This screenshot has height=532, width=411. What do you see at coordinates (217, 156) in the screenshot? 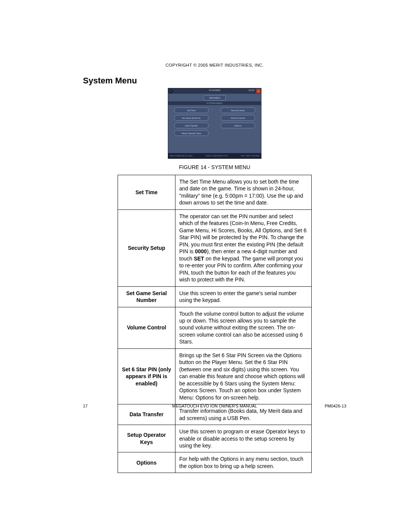
I see `screenshot-foot-mid: BUILD: 2005-08-06 17:54` at bounding box center [217, 156].